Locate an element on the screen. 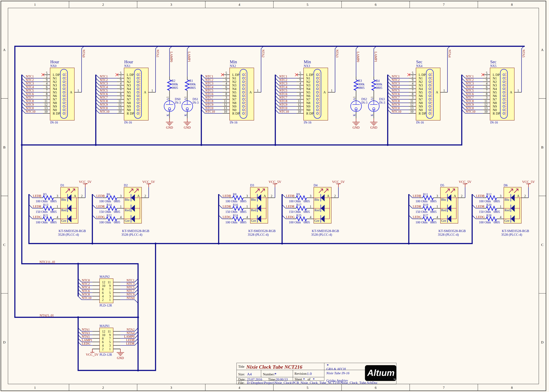  svg-text: R19 is located at coordinates (426, 205).